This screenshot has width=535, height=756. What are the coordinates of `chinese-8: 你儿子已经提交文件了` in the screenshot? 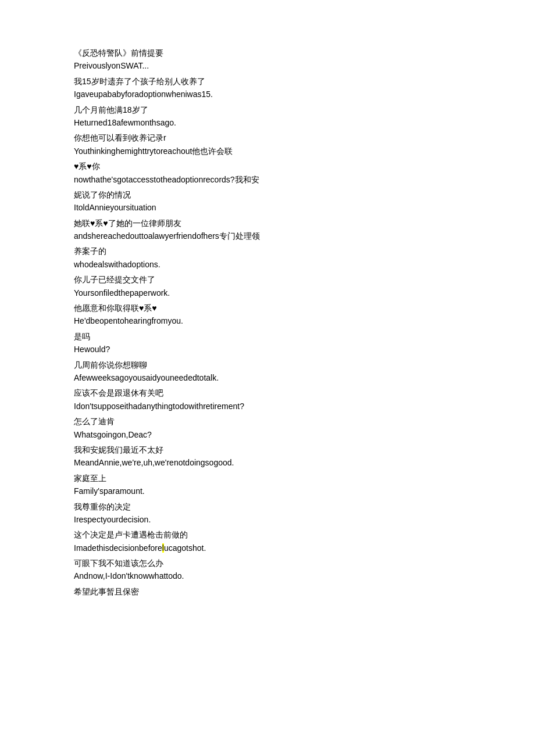 It's located at (268, 280).